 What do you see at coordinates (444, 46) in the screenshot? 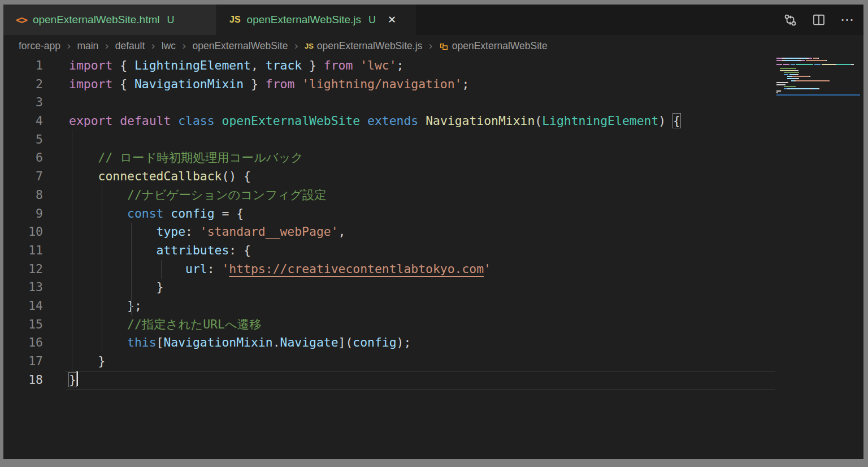
I see `symbol-class-icon` at bounding box center [444, 46].